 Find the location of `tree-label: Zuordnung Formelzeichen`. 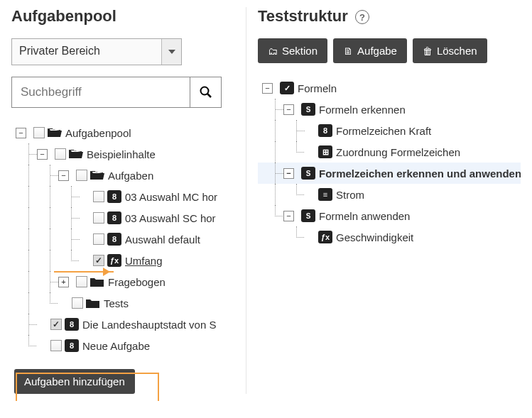

tree-label: Zuordnung Formelzeichen is located at coordinates (398, 152).